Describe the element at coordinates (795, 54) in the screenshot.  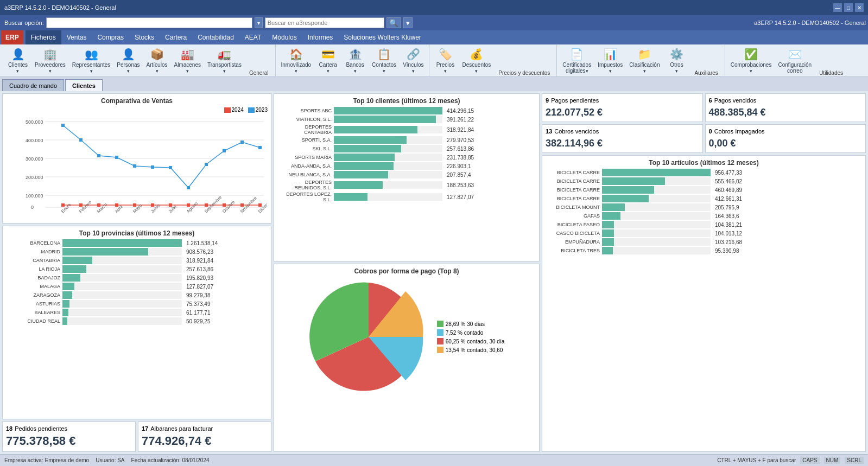
I see `correo-icon: ✉️` at that location.